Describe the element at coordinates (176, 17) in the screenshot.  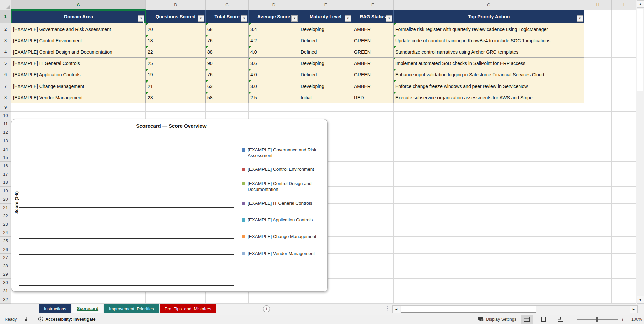
I see `header-cell-2: Questions Scored▼` at that location.